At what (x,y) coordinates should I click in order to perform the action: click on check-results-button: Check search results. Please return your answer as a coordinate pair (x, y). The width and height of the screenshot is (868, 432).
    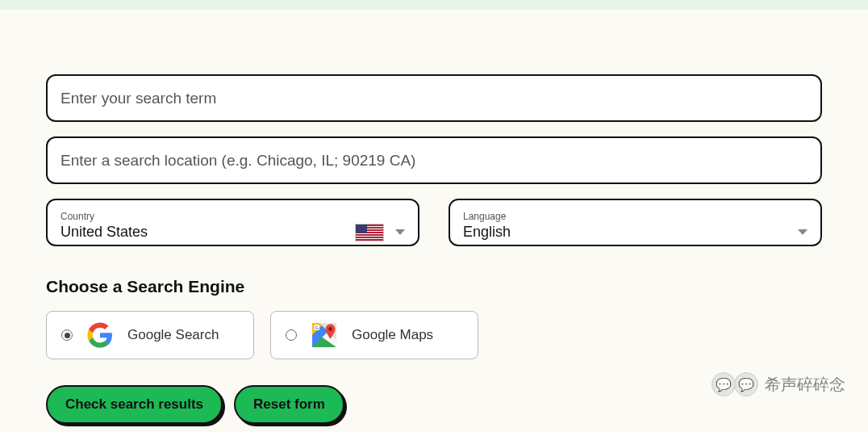
    Looking at the image, I should click on (134, 405).